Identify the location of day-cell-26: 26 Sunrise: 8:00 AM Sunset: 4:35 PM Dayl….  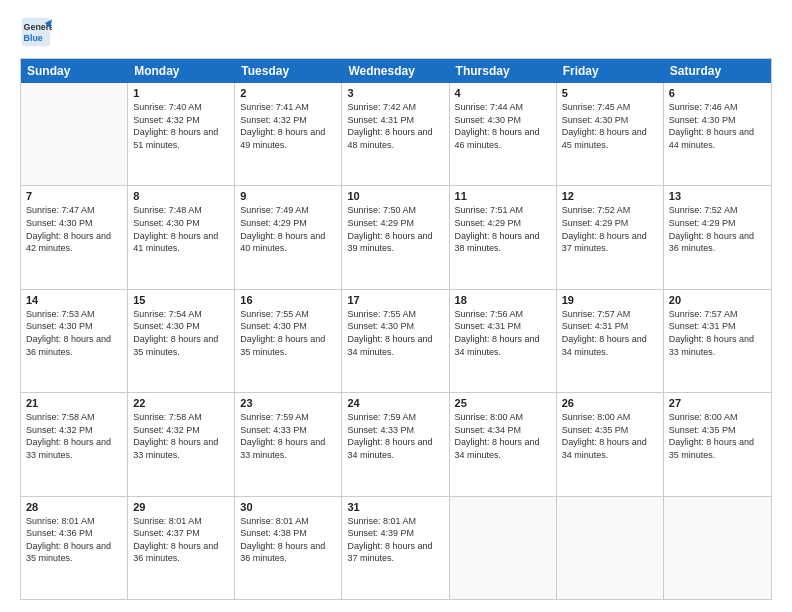
(610, 444).